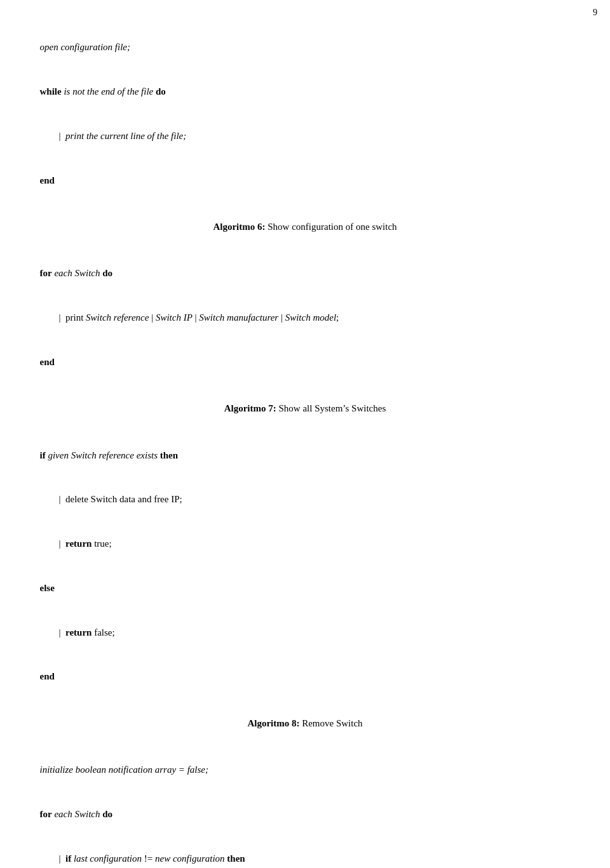 Image resolution: width=610 pixels, height=868 pixels. What do you see at coordinates (305, 808) in the screenshot?
I see `algorithm-9-block: initialize boolean notification array = …` at bounding box center [305, 808].